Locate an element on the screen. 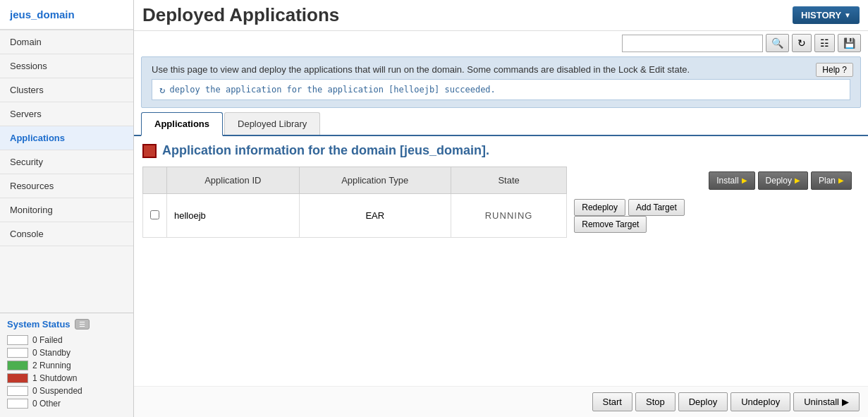  refresh-icon: ↻ is located at coordinates (162, 90).